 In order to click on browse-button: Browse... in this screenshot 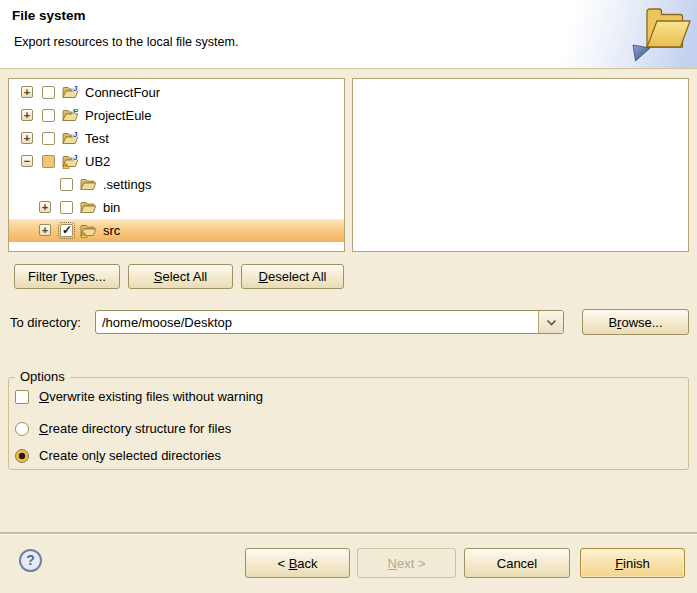, I will do `click(636, 322)`.